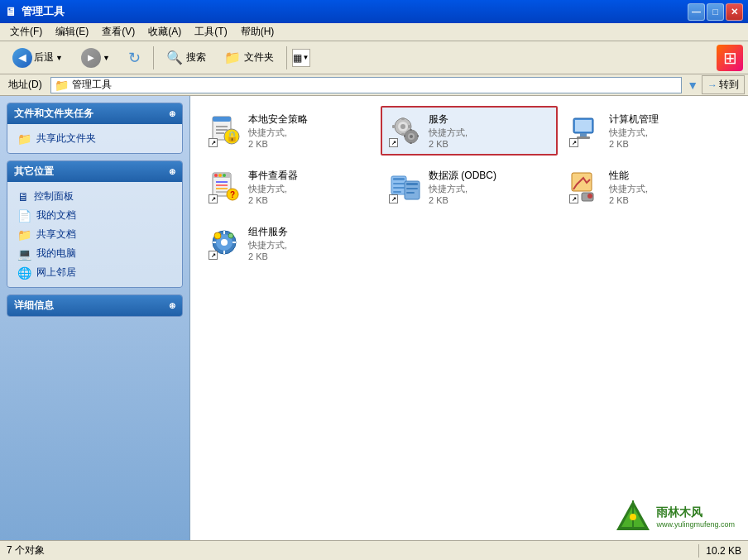  Describe the element at coordinates (94, 306) in the screenshot. I see `sidebar-section-detail-header: 详细信息 ⊛` at that location.